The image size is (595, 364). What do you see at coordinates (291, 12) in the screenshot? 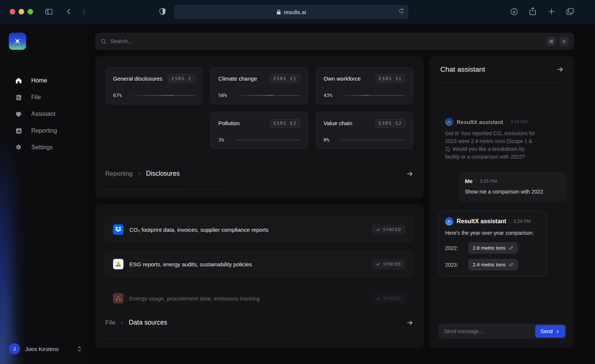
I see `address-bar: resultx.ai` at bounding box center [291, 12].